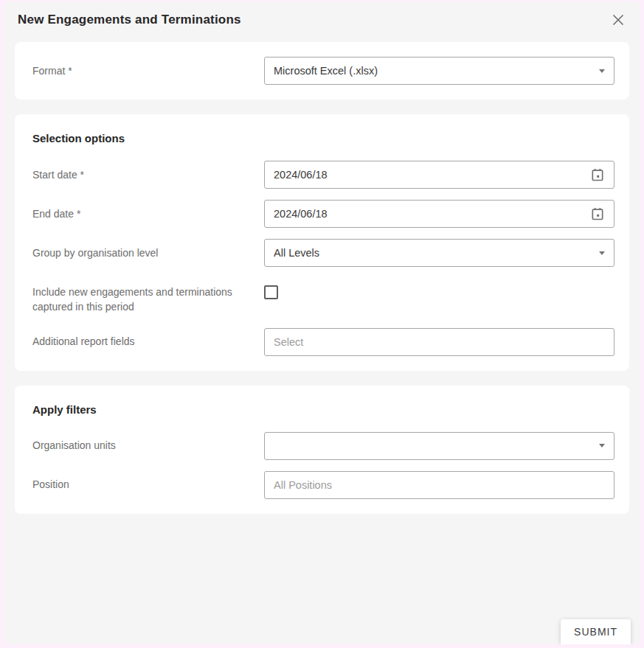  I want to click on group-by-value: All Levels, so click(434, 253).